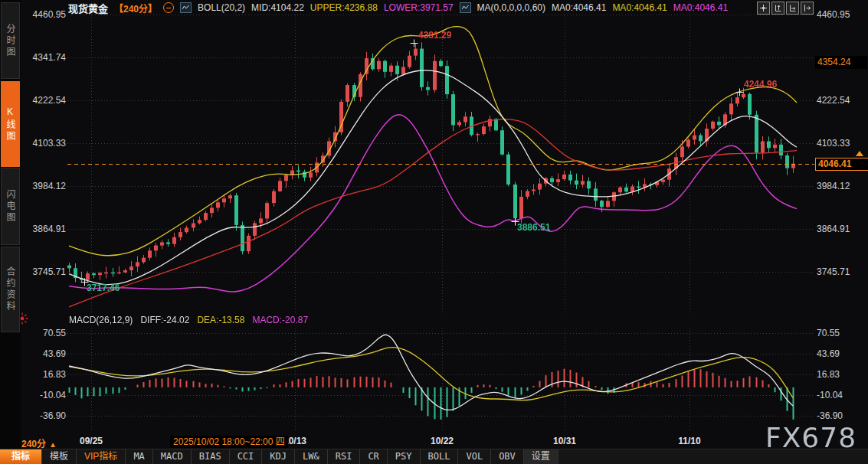 The height and width of the screenshot is (464, 868). What do you see at coordinates (541, 456) in the screenshot?
I see `footer-item-settings: 设置` at bounding box center [541, 456].